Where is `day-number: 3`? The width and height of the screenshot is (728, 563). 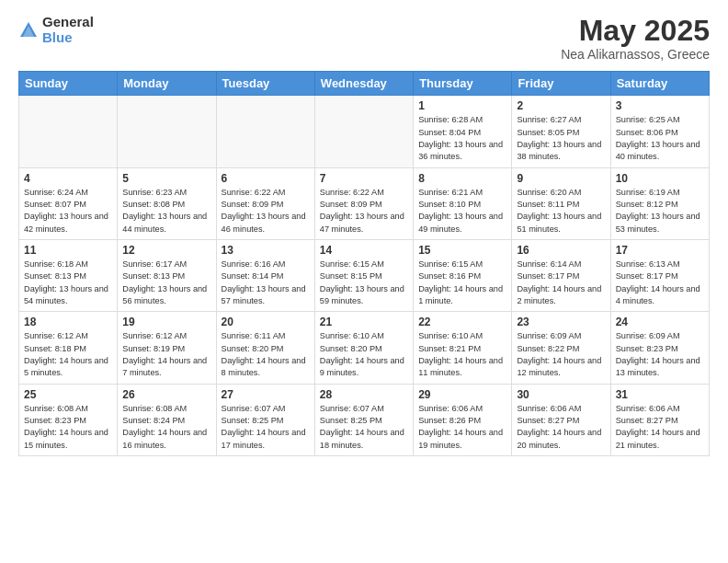
day-number: 3 is located at coordinates (660, 106).